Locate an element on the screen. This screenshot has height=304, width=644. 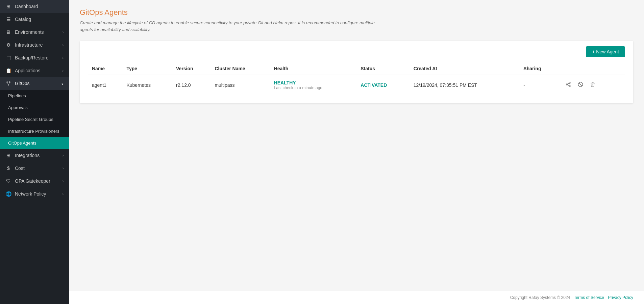
col-header-status: Status is located at coordinates (383, 69).